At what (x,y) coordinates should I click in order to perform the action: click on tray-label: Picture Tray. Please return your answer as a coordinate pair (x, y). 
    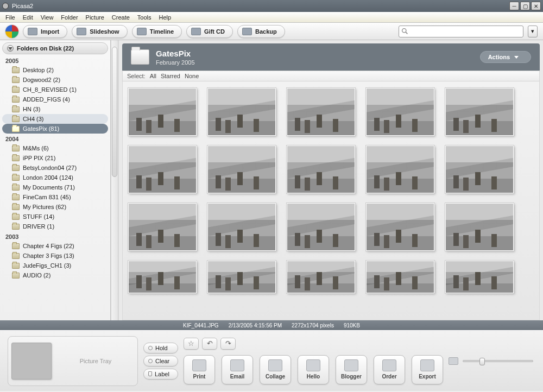
    Looking at the image, I should click on (96, 361).